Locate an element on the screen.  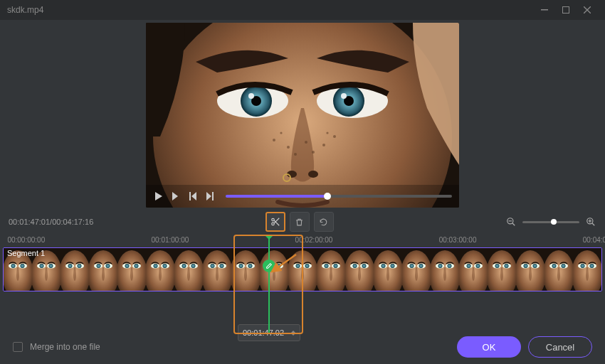
cut-button is located at coordinates (275, 222).